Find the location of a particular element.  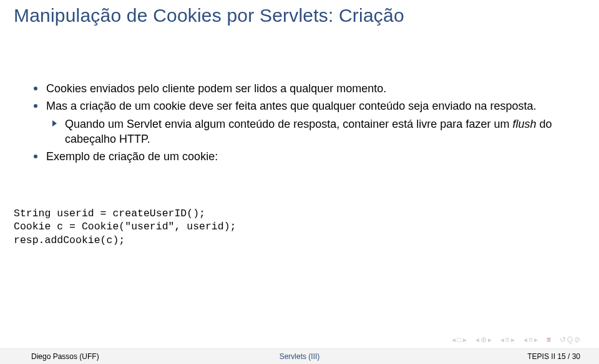

bullet-item: Exemplo de criação de um cookie: is located at coordinates (300, 156).